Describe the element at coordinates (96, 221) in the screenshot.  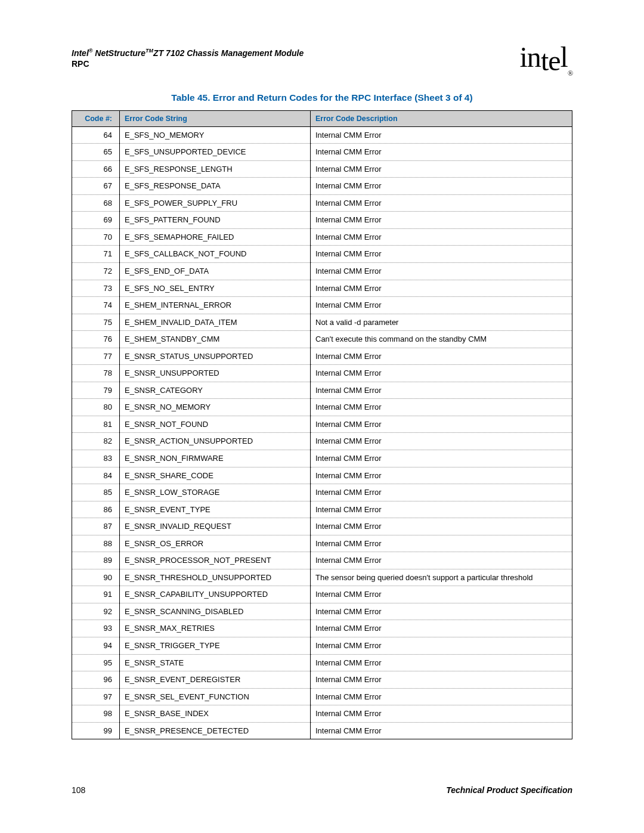
I see `cell-code: 69` at that location.